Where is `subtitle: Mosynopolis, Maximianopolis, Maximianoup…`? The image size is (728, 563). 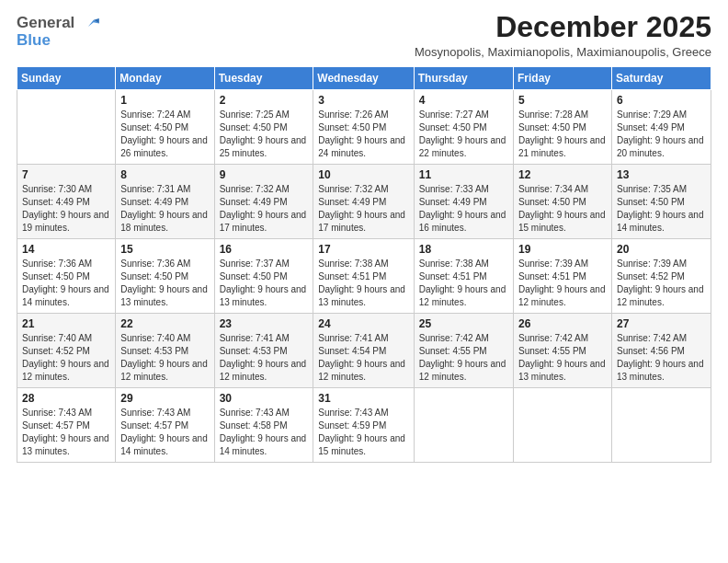
subtitle: Mosynopolis, Maximianopolis, Maximianoup… is located at coordinates (563, 52).